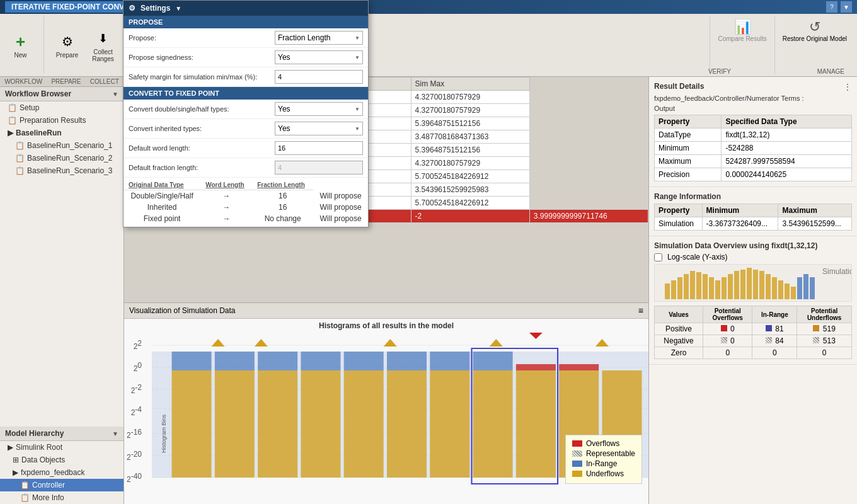 This screenshot has height=504, width=857. Describe the element at coordinates (319, 148) in the screenshot. I see `word-length-input` at that location.